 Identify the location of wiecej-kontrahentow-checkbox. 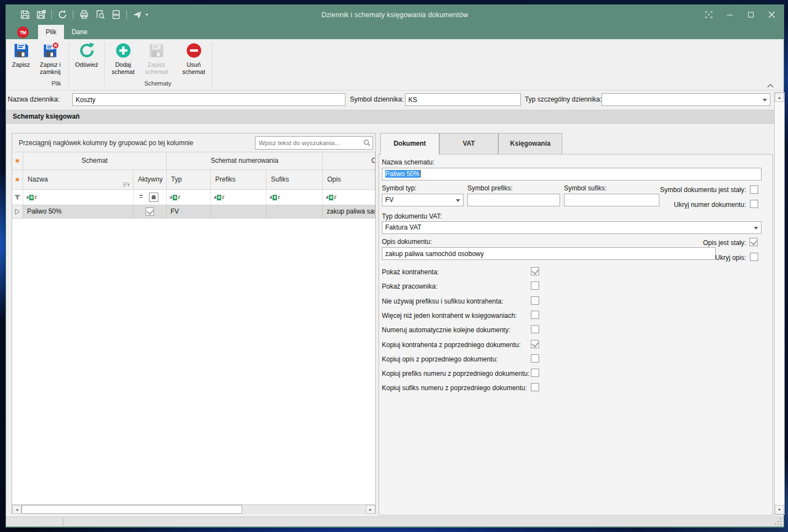
(535, 315).